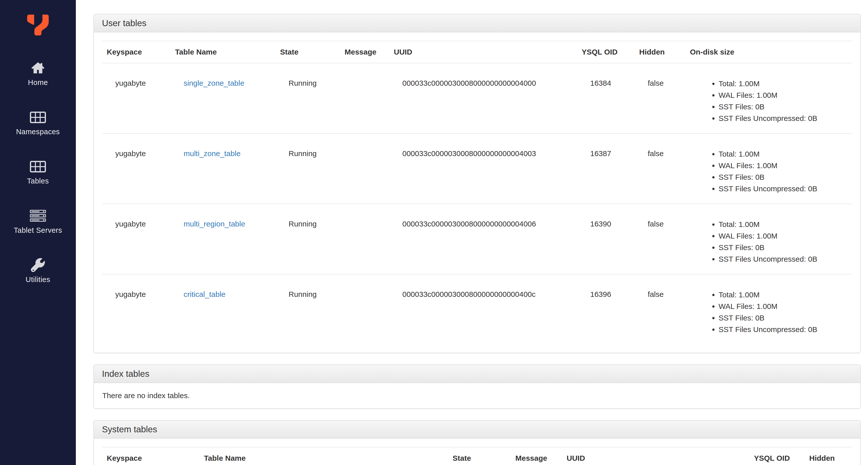 This screenshot has width=868, height=465. I want to click on sidebar-item-tablet-servers: Tablet Servers, so click(38, 226).